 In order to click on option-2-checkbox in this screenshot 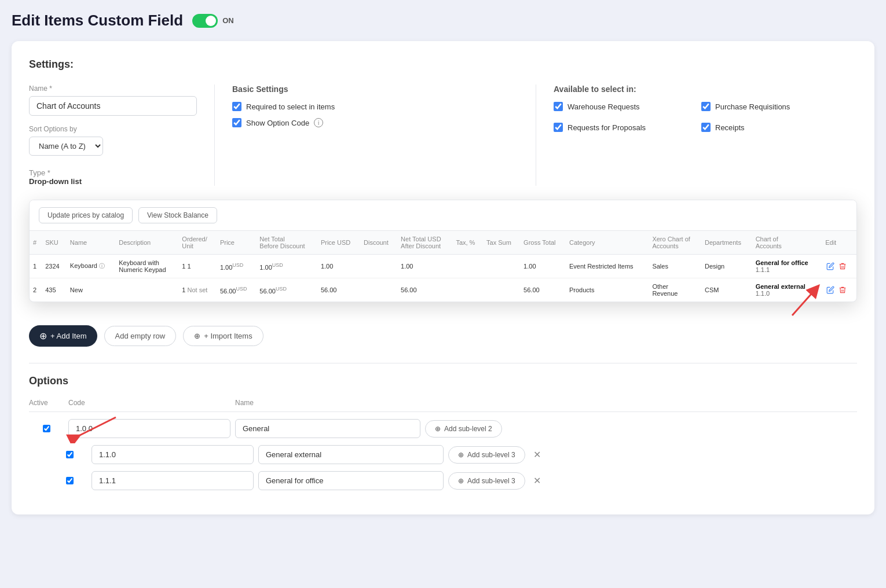, I will do `click(69, 455)`.